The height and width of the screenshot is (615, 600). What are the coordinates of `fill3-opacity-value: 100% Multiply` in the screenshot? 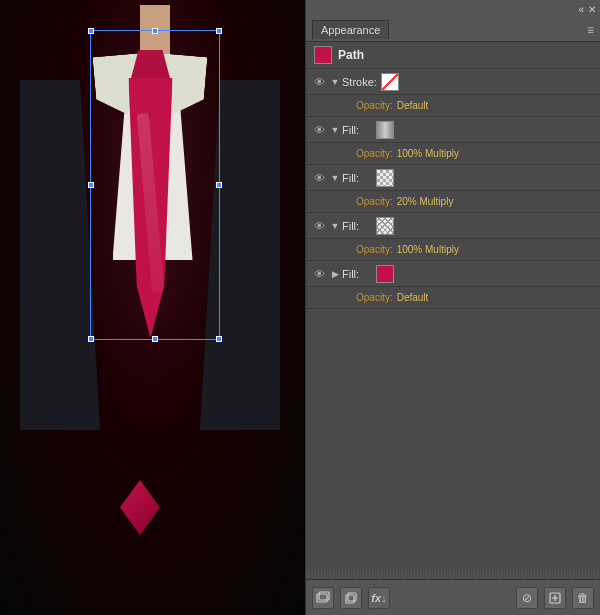 It's located at (428, 250).